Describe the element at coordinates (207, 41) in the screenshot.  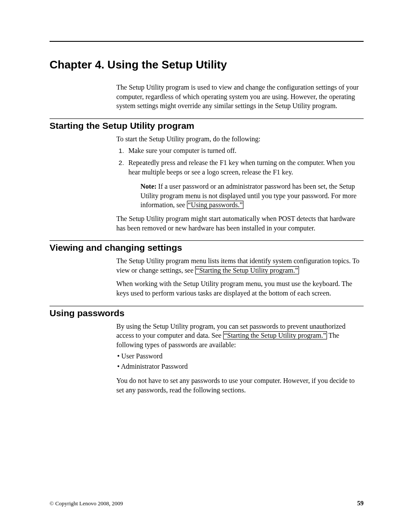
I see `top-horizontal-rule` at that location.